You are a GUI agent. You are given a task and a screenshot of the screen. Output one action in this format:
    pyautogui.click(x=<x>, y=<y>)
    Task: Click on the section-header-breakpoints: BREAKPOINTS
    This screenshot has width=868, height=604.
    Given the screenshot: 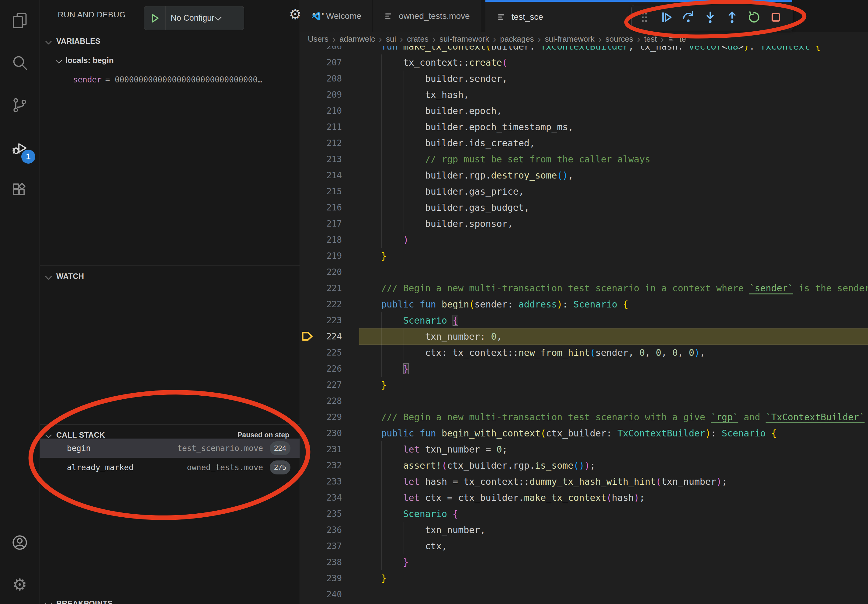 What is the action you would take?
    pyautogui.click(x=169, y=599)
    